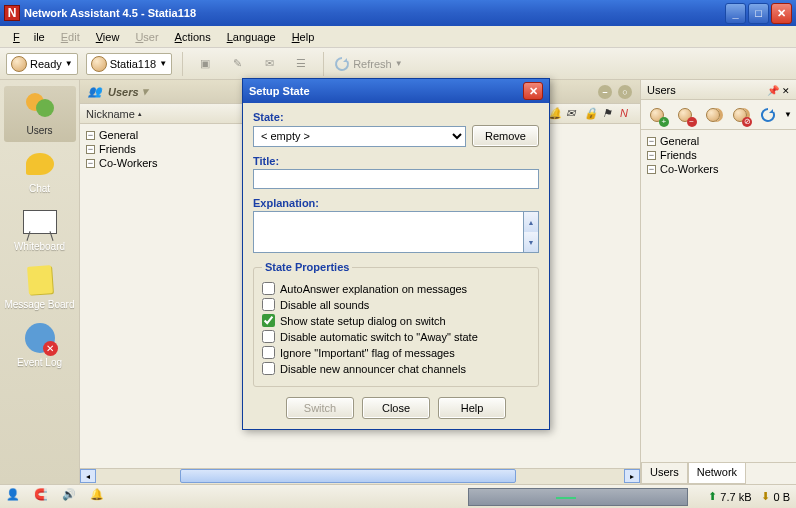 This screenshot has width=796, height=508. I want to click on remove-user-button: −, so click(685, 115).